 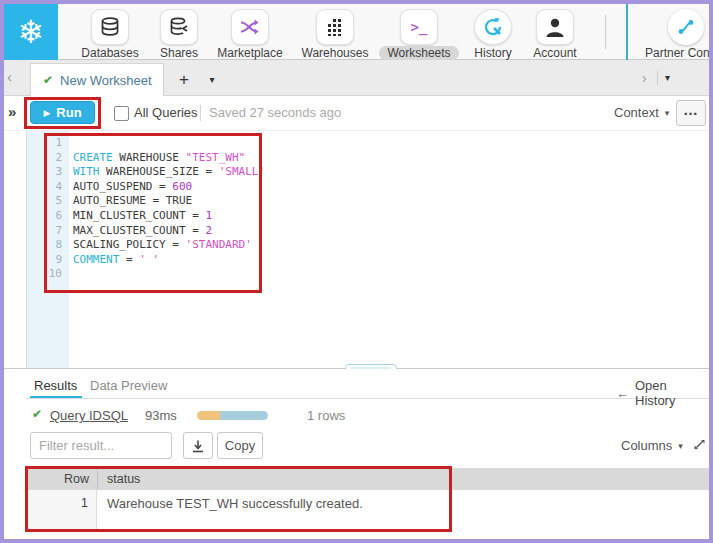 What do you see at coordinates (622, 394) in the screenshot?
I see `left-arrow-icon: ←` at bounding box center [622, 394].